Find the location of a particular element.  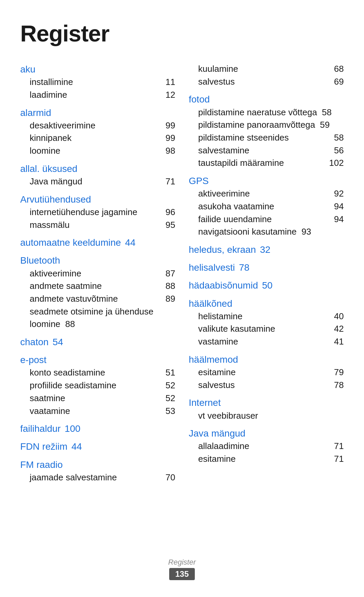

list-item: andmete saatmine 88 is located at coordinates (98, 286).